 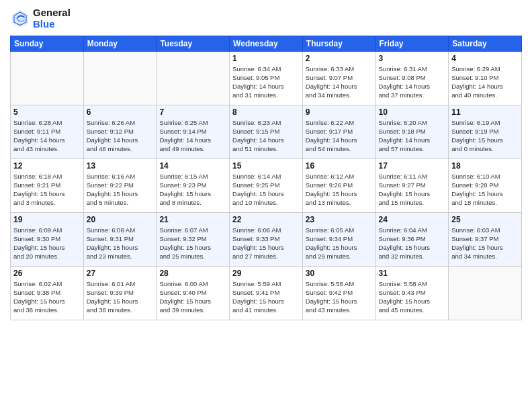 I want to click on week-row-1: 5Sunrise: 6:28 AMSunset: 9:11 PMDaylight…, so click(x=266, y=132).